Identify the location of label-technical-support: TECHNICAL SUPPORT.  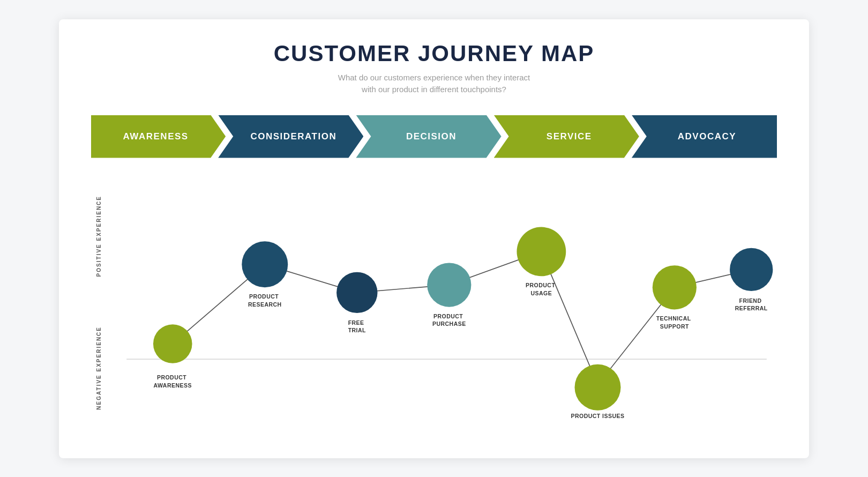
(675, 322).